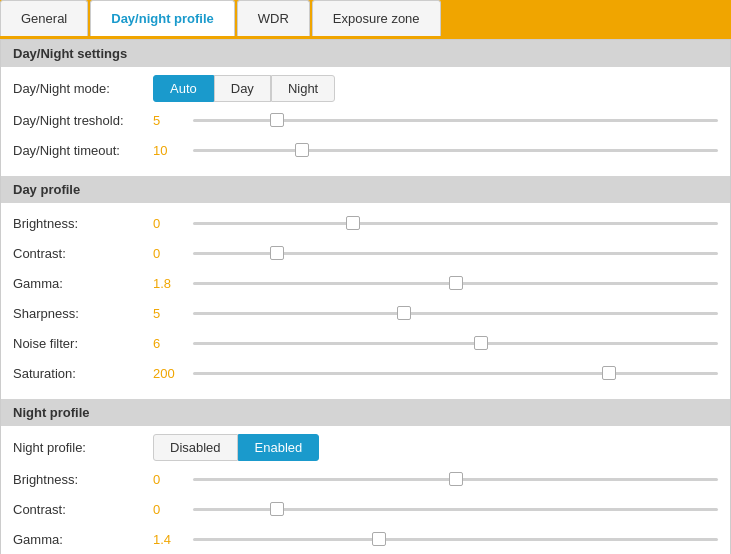  I want to click on day-saturation-label: Saturation:, so click(83, 374).